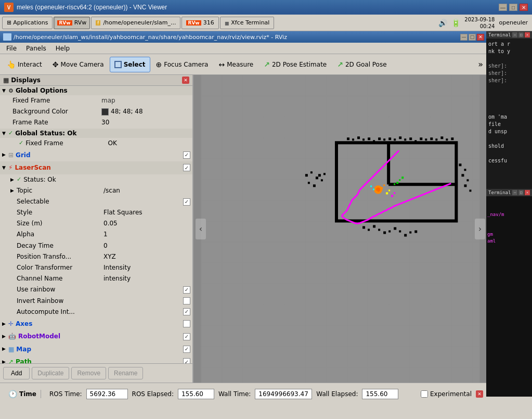  I want to click on wall-elapsed-input: 155.60, so click(380, 394).